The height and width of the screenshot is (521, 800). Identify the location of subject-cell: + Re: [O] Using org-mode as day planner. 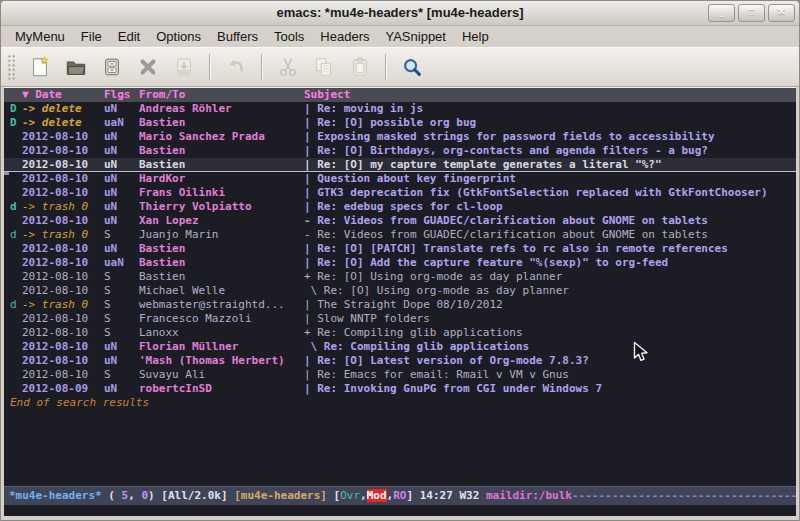
(550, 277).